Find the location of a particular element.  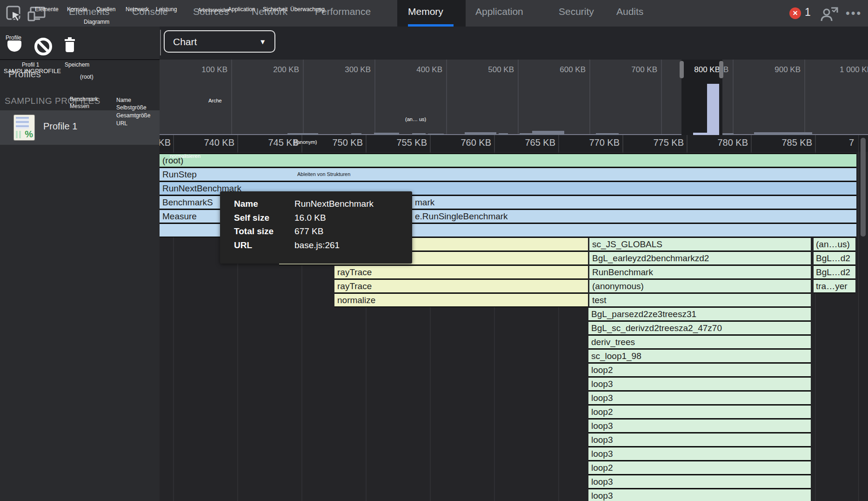

scale-tick-label: 770 KB is located at coordinates (582, 142).